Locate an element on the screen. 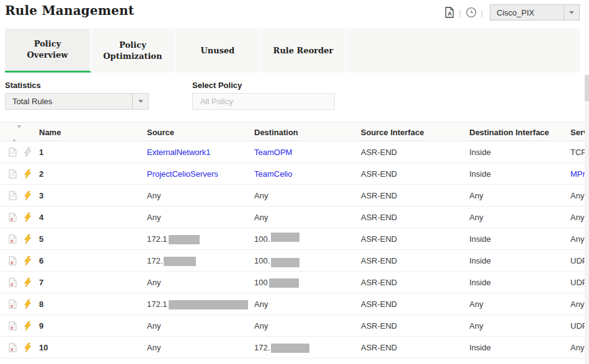 This screenshot has height=364, width=589. cell-name: 5 is located at coordinates (41, 239).